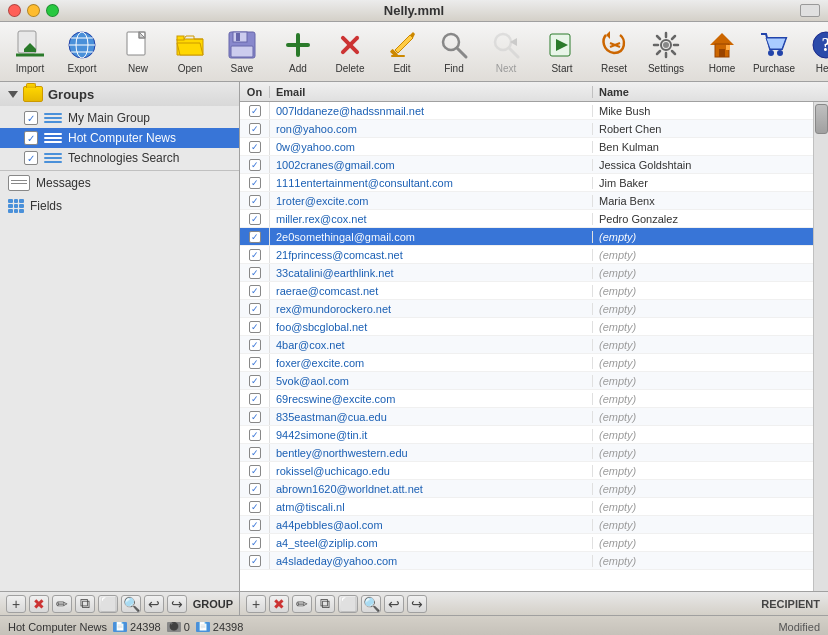 The image size is (828, 635). Describe the element at coordinates (526, 201) in the screenshot. I see `table-row: 1roter@excite.comMaria Benx` at that location.